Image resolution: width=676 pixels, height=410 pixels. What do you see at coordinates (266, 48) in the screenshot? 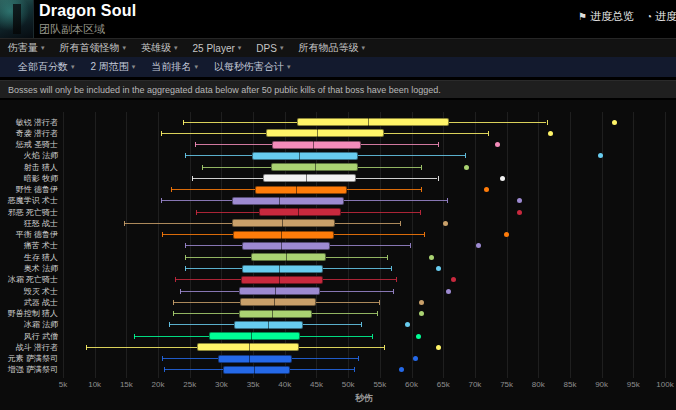
I see `role-filter-label: DPS` at bounding box center [266, 48].